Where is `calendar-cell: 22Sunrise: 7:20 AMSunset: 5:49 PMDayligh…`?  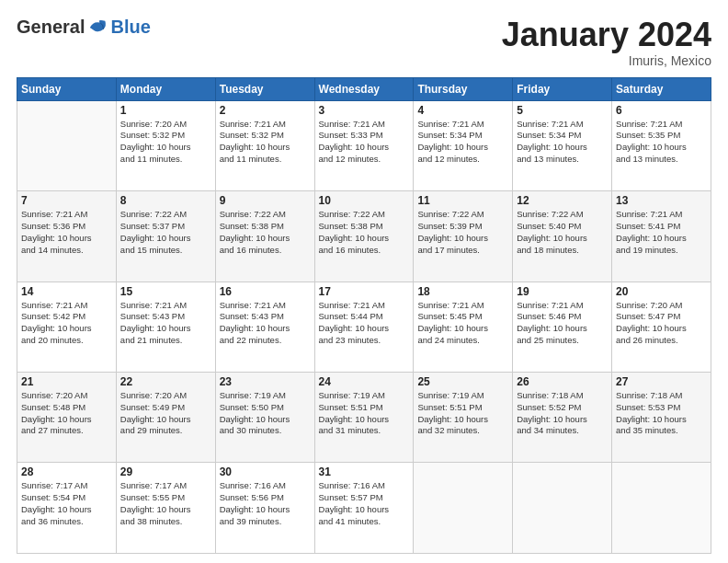
calendar-cell: 22Sunrise: 7:20 AMSunset: 5:49 PMDayligh… is located at coordinates (165, 418).